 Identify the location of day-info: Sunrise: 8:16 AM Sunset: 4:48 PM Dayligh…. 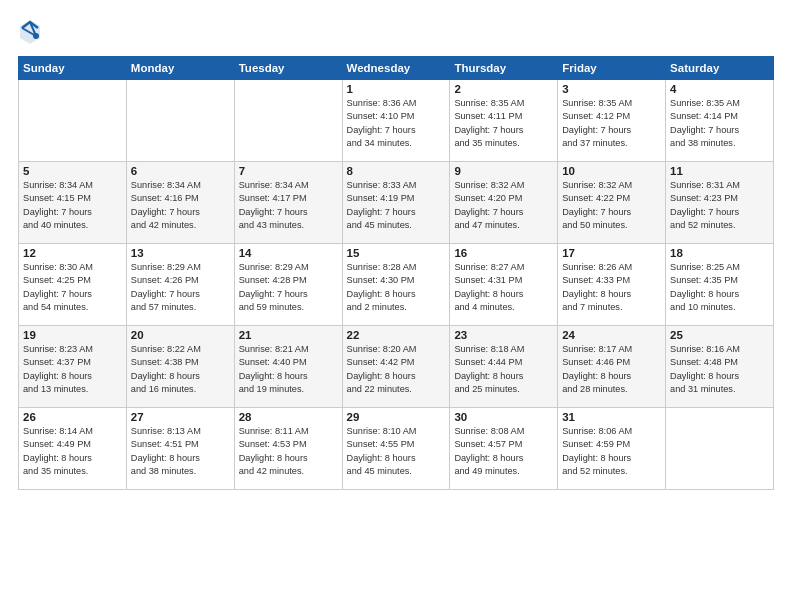
(720, 370).